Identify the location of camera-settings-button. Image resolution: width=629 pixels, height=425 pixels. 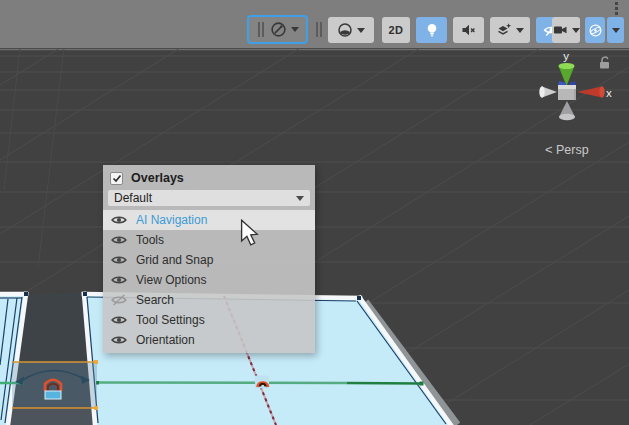
(566, 30).